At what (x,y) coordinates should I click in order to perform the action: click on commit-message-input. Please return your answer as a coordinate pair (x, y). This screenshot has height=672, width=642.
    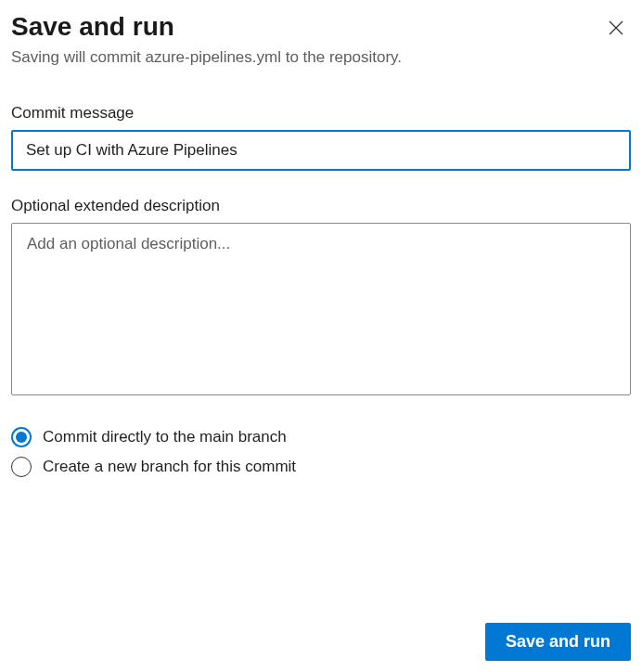
    Looking at the image, I should click on (321, 150).